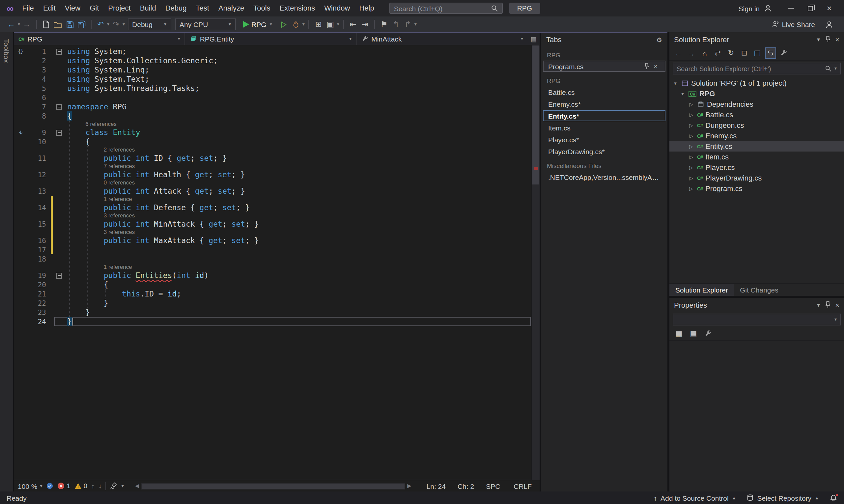 This screenshot has height=504, width=844. What do you see at coordinates (272, 285) in the screenshot?
I see `code-line-20: 20{` at bounding box center [272, 285].